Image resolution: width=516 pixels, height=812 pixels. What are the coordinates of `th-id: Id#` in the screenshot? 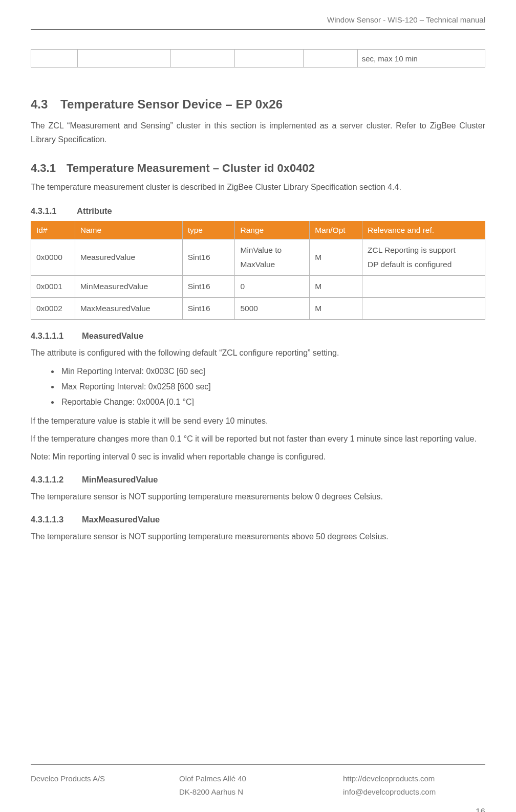 It's located at (53, 230).